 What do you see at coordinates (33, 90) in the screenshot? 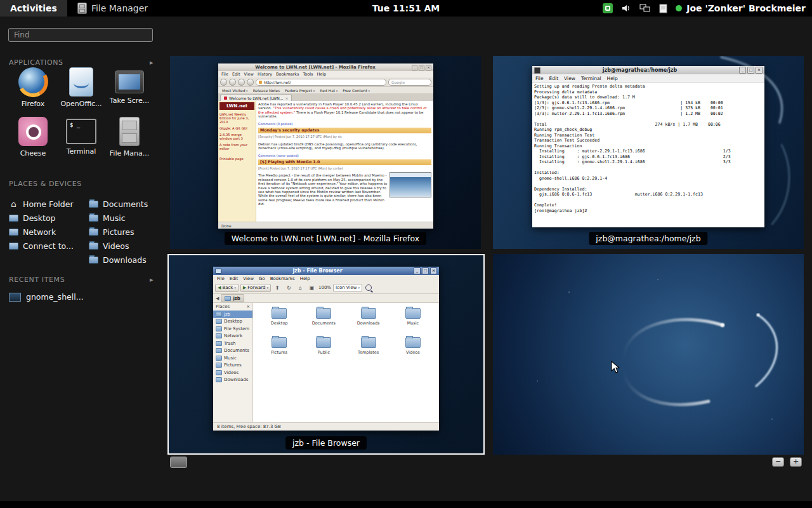
I see `app-item-firefox: Firefox` at bounding box center [33, 90].